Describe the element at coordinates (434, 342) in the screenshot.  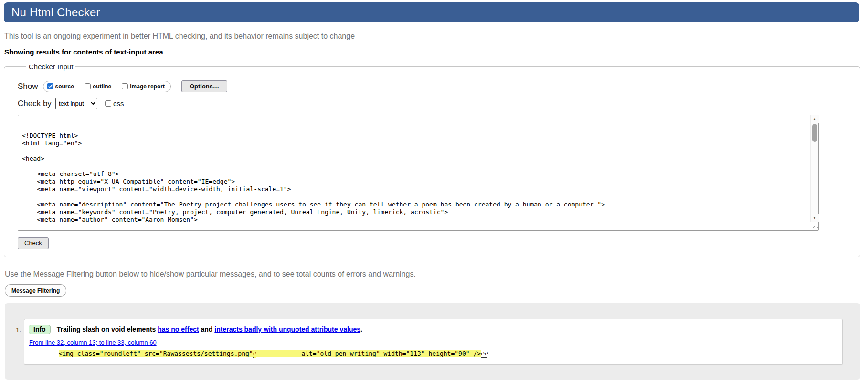
I see `message-box: Info Trailing slash on void elements has…` at that location.